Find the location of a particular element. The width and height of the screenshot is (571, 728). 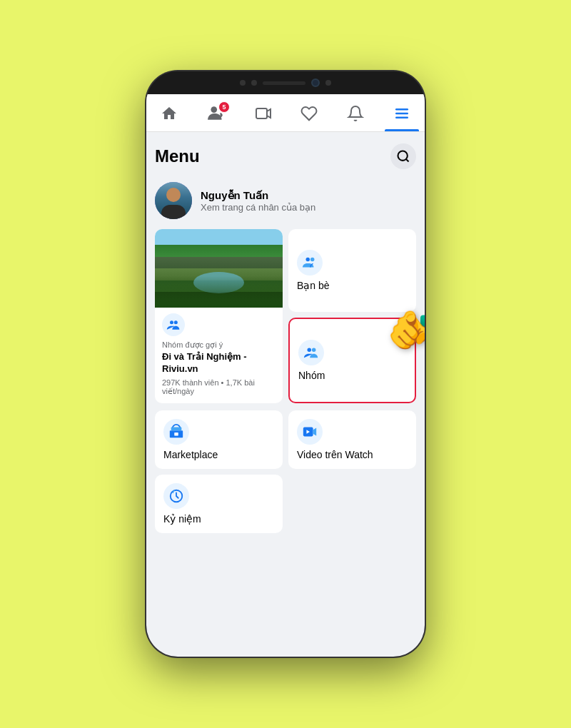

friends-svg-icon is located at coordinates (310, 263).